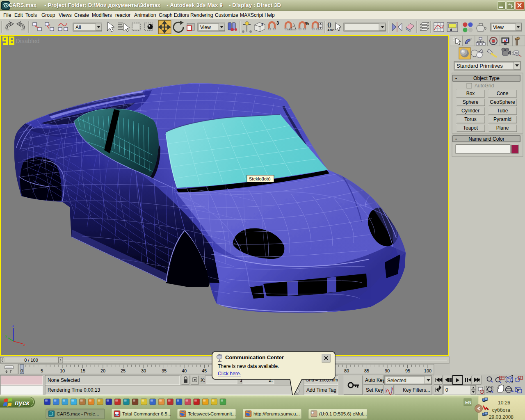  What do you see at coordinates (276, 414) in the screenshot?
I see `svg-text: http://forums.sumy.u...` at bounding box center [276, 414].